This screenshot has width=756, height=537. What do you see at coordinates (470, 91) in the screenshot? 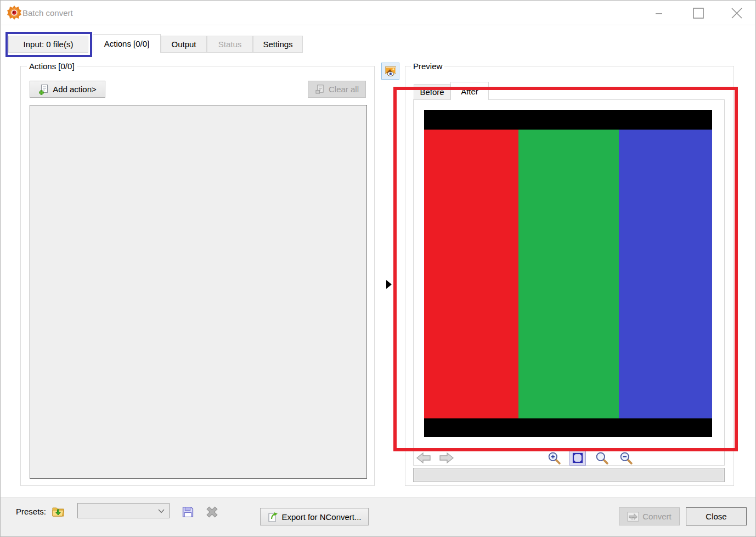
I see `tab-after: After` at bounding box center [470, 91].